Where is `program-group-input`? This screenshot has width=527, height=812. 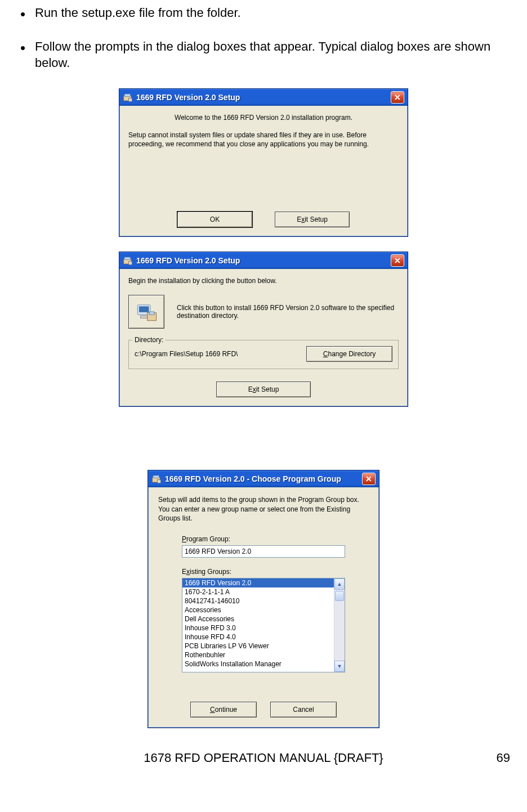
program-group-input is located at coordinates (264, 551).